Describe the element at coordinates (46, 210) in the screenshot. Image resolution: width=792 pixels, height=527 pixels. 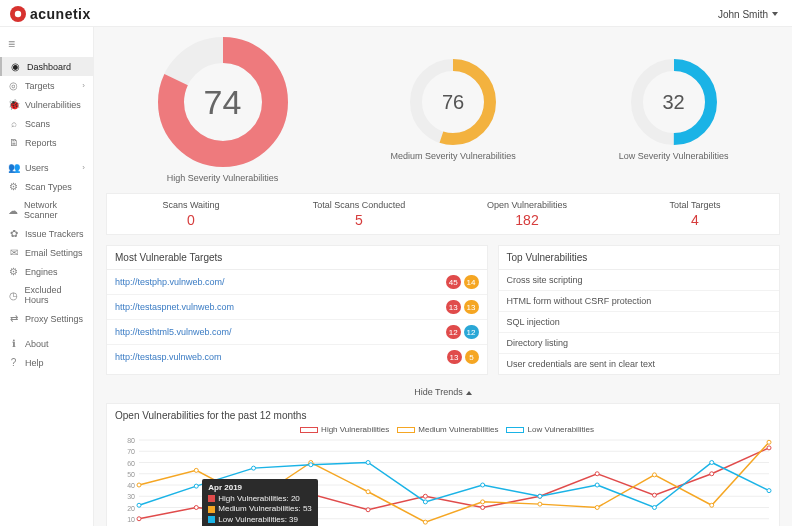
I see `sidebar-item-network-scanner: ☁Network Scanner` at that location.